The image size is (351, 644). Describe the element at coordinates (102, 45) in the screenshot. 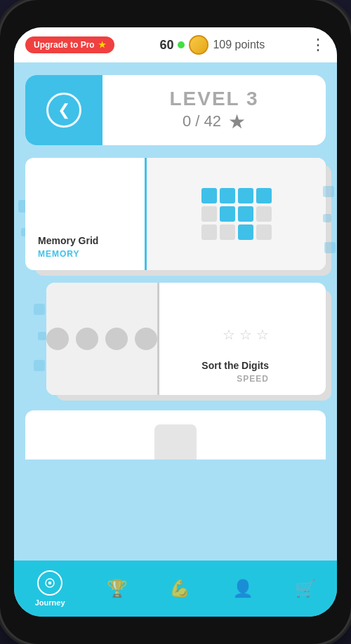

I see `upgrade-star-icon: ★` at that location.